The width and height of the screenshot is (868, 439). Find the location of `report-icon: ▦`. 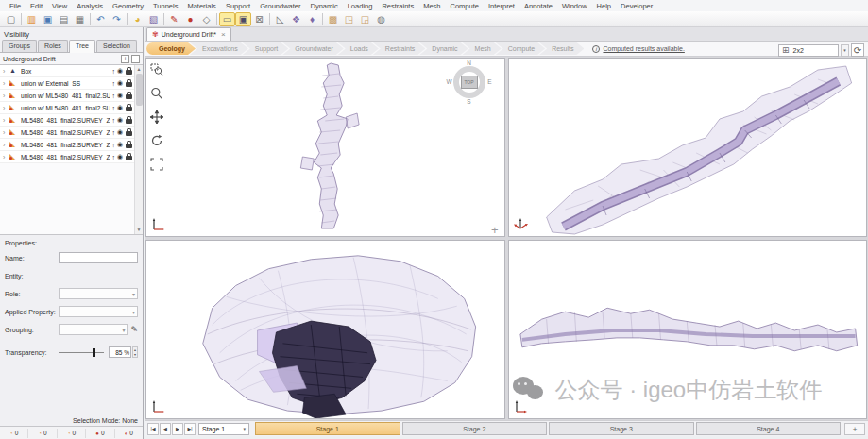

report-icon: ▦ is located at coordinates (79, 19).